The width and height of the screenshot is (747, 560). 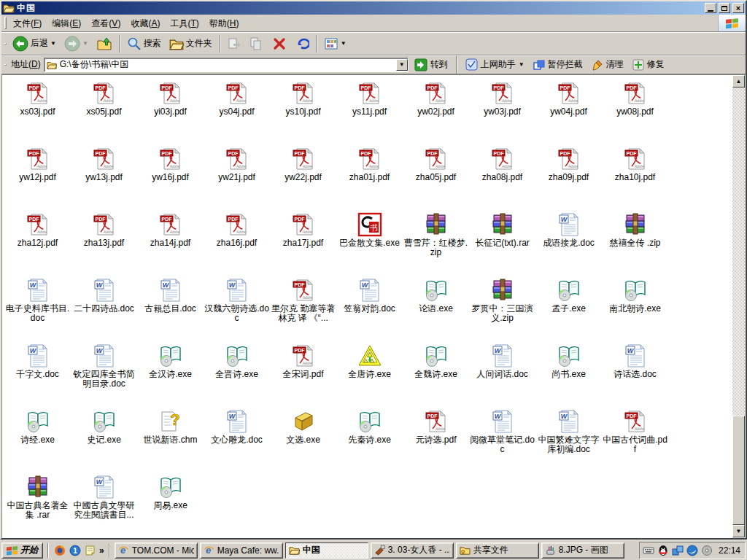 I want to click on file-item: 长征记(txt).rar, so click(x=502, y=244).